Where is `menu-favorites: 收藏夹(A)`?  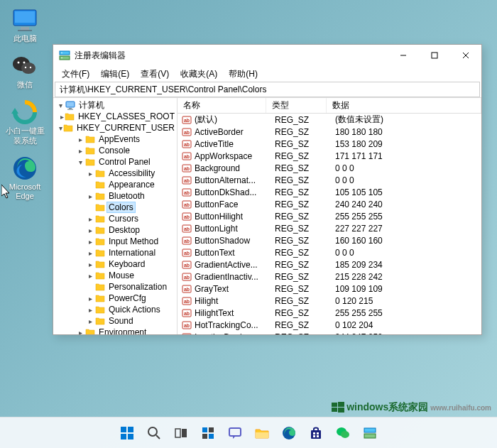
menu-favorites: 收藏夹(A) is located at coordinates (199, 74).